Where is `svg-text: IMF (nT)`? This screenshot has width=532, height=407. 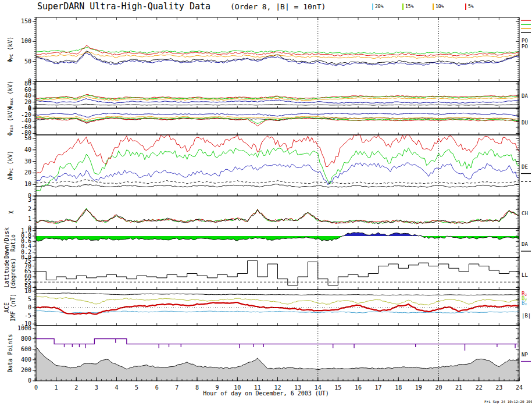 svg-text: IMF (nT) is located at coordinates (13, 308).